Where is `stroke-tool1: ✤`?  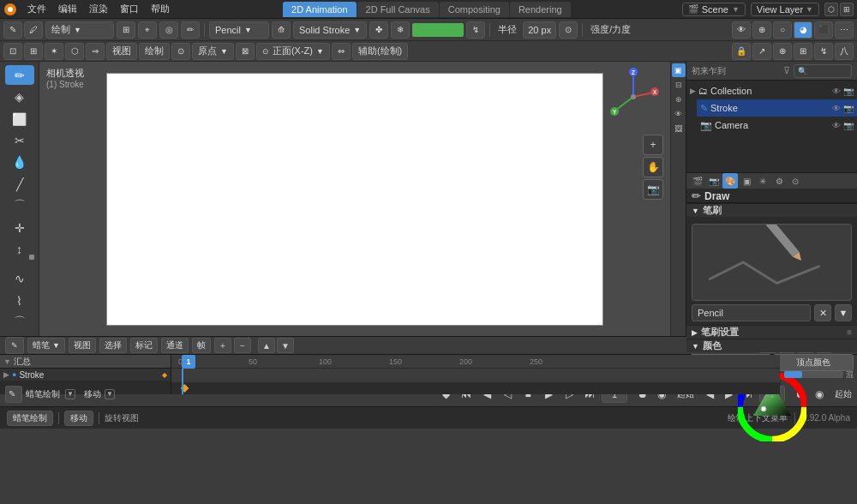
stroke-tool1: ✤ is located at coordinates (379, 30).